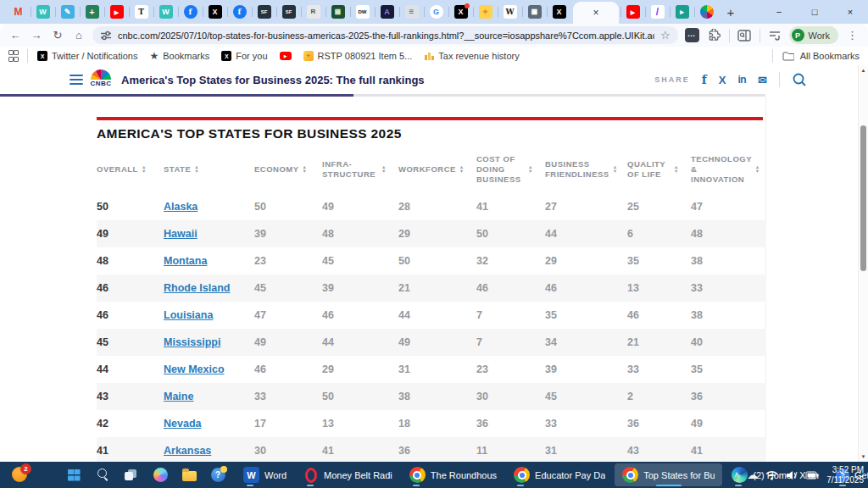 This screenshot has height=488, width=868. Describe the element at coordinates (36, 36) in the screenshot. I see `forward-button: →` at that location.